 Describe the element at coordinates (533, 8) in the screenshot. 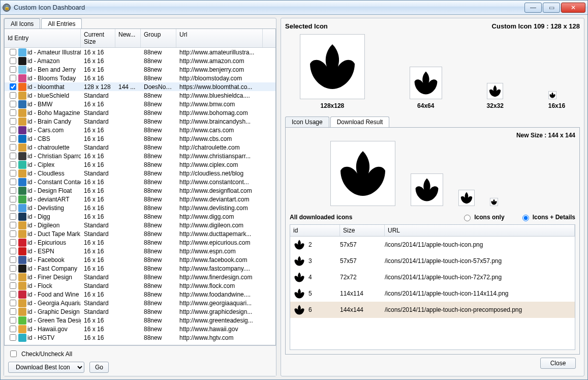

I see `minimize-button: —` at that location.